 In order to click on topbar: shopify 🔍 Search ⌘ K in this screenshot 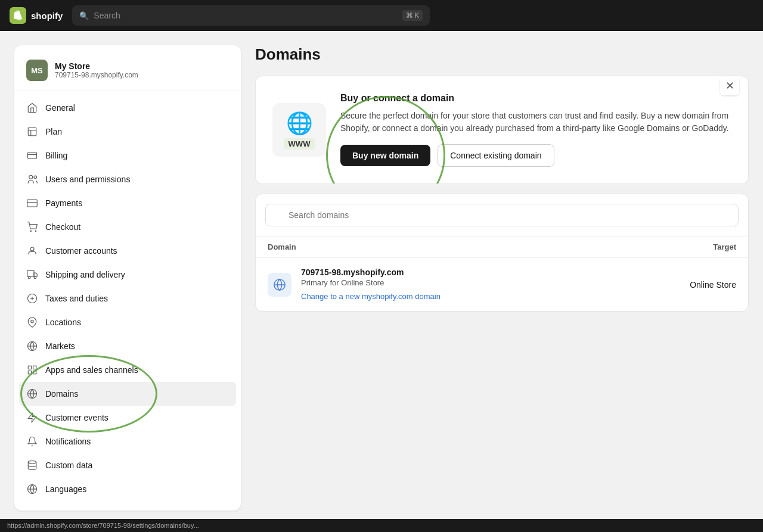, I will do `click(382, 15)`.